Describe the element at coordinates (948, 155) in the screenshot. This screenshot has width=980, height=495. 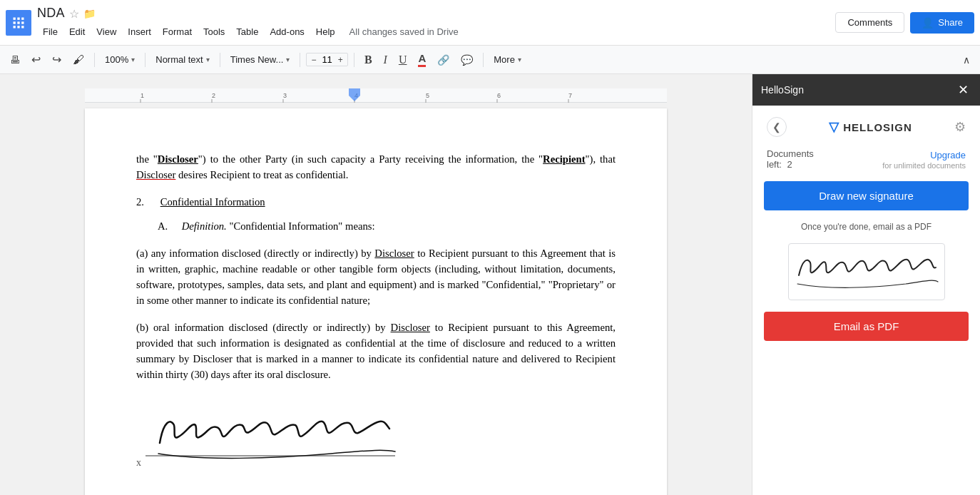
I see `upgrade-link: Upgrade` at that location.